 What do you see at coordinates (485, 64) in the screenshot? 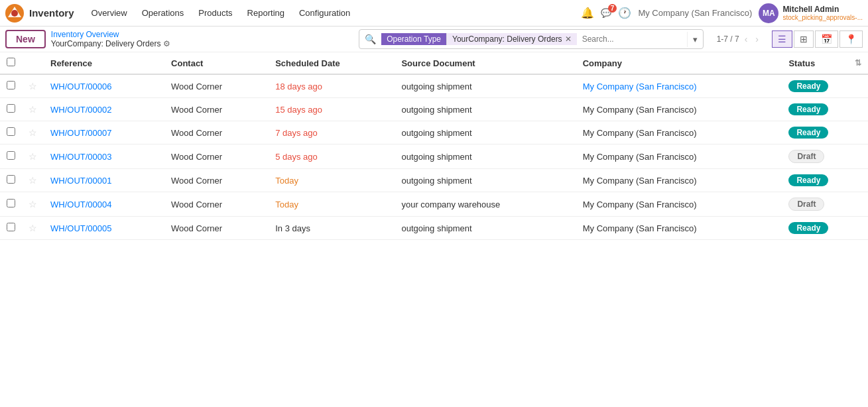
I see `col-source-document: Source Document` at bounding box center [485, 64].